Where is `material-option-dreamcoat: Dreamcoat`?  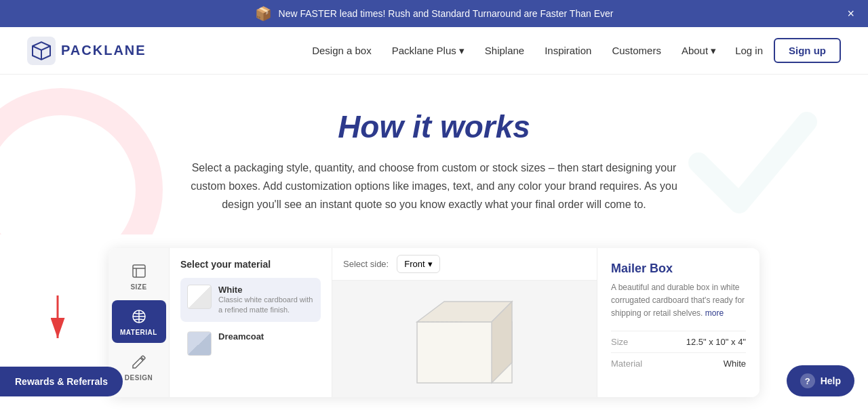 material-option-dreamcoat: Dreamcoat is located at coordinates (251, 344).